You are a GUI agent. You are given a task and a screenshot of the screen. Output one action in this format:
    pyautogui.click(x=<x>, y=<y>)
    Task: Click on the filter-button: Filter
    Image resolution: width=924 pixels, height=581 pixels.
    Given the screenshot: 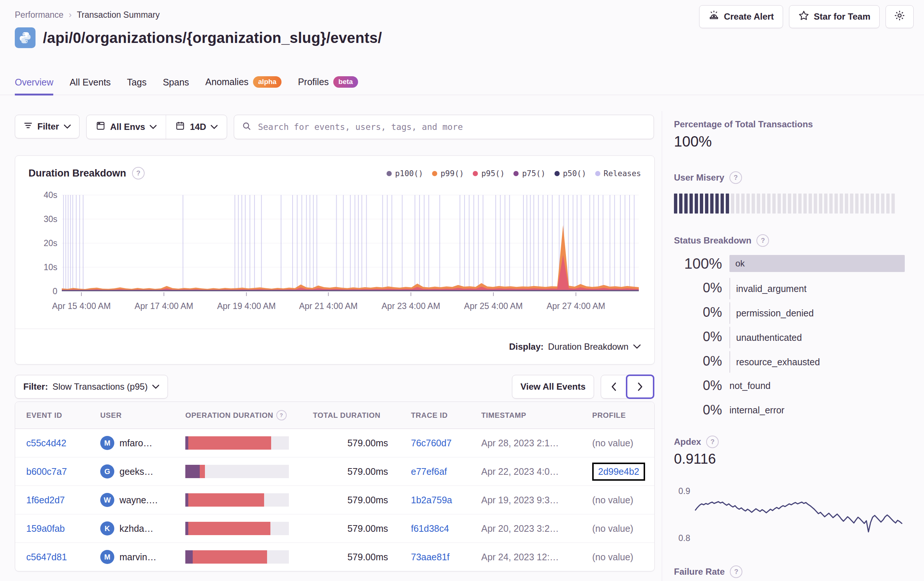 What is the action you would take?
    pyautogui.click(x=47, y=127)
    